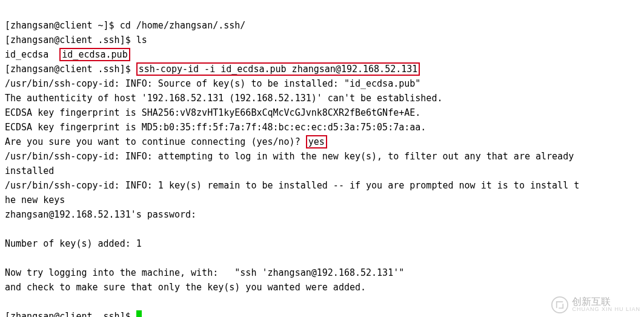  What do you see at coordinates (560, 305) in the screenshot?
I see `watermark-logo-icon` at bounding box center [560, 305].